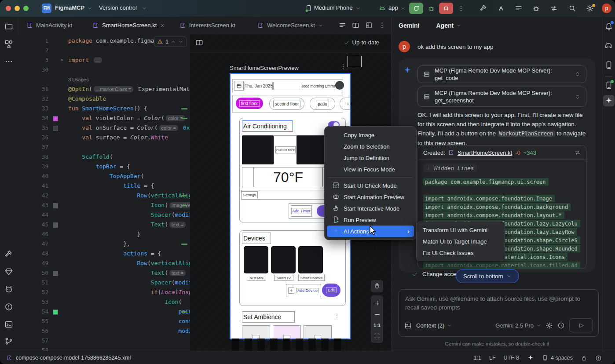 This screenshot has width=615, height=364. I want to click on menu-item-label: Start UI Check Mode, so click(377, 186).